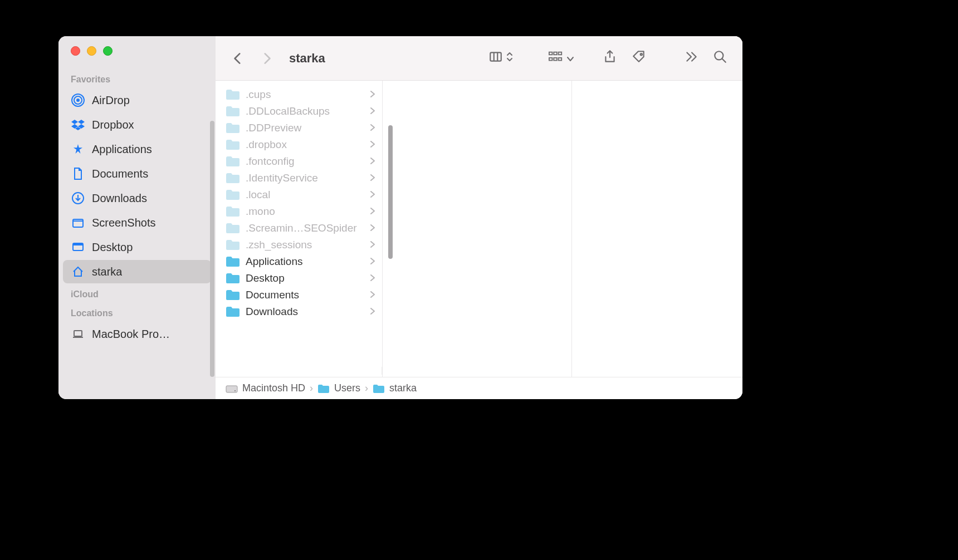 Image resolution: width=958 pixels, height=560 pixels. I want to click on file-row: .Screamin…SEOSpider, so click(299, 228).